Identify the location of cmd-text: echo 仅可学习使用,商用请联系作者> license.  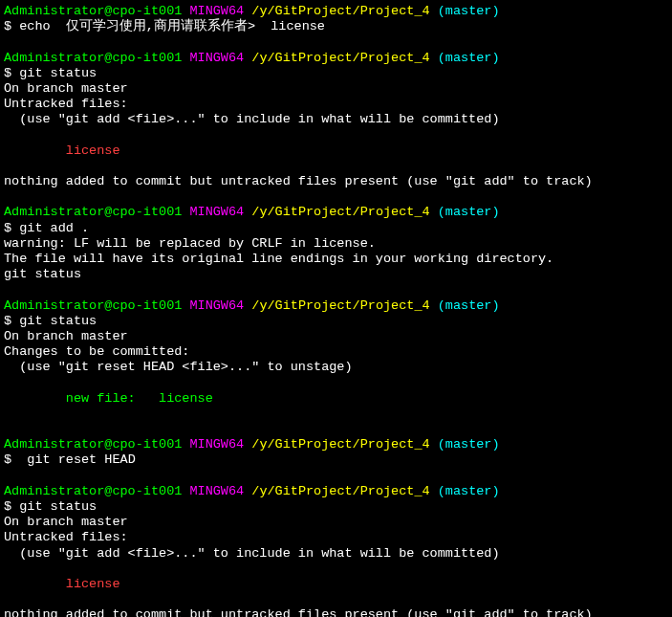
(168, 27).